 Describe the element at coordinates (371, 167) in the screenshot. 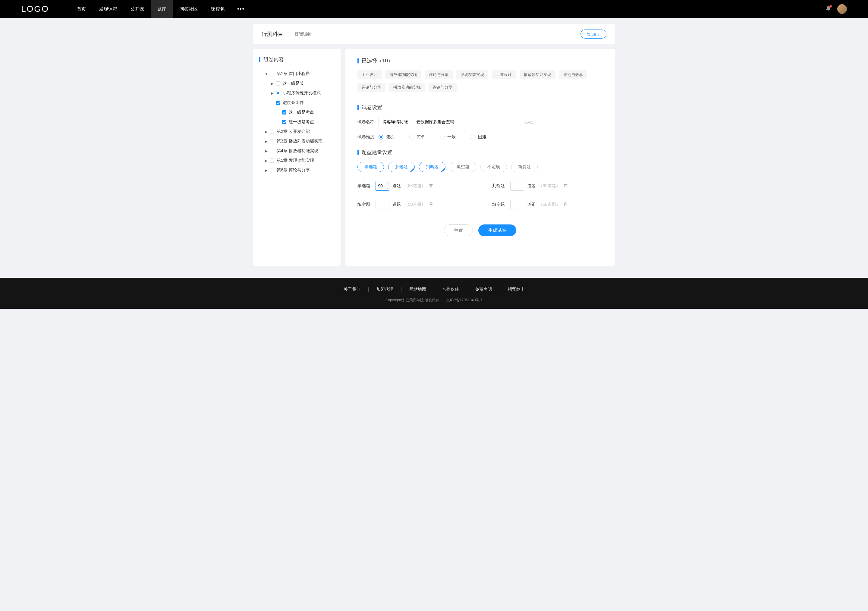

I see `qtype-pill: 单选题` at that location.